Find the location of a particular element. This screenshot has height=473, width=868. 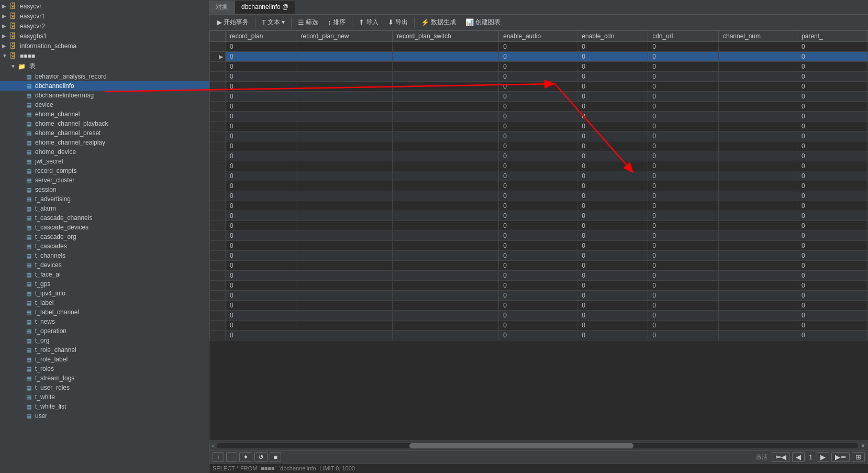

add-row-button: + is located at coordinates (218, 457).